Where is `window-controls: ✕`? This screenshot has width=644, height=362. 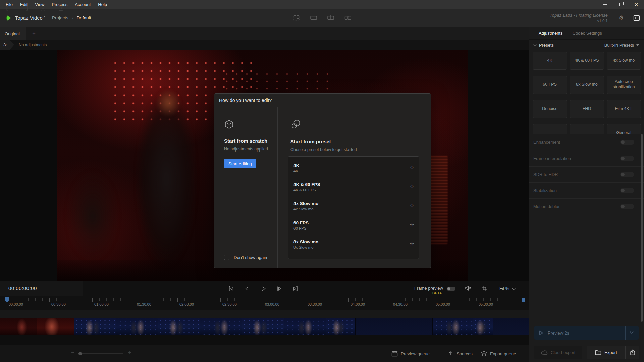 window-controls: ✕ is located at coordinates (621, 5).